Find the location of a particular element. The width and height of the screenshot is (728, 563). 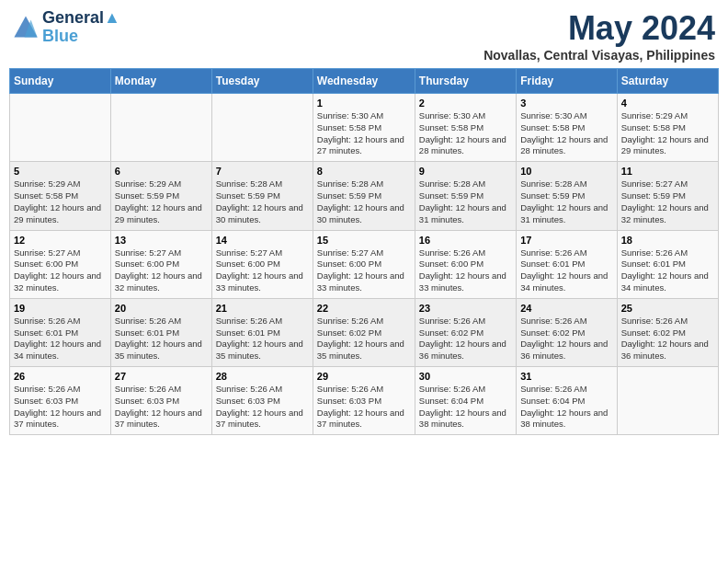

calendar-cell: 14Sunrise: 5:27 AM Sunset: 6:00 PM Dayli… is located at coordinates (262, 264).